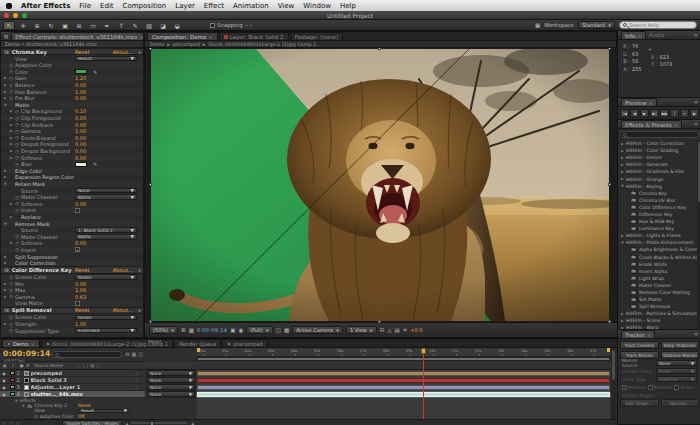 This screenshot has height=425, width=700. Describe the element at coordinates (140, 52) in the screenshot. I see `collapse-icon: ▲` at that location.